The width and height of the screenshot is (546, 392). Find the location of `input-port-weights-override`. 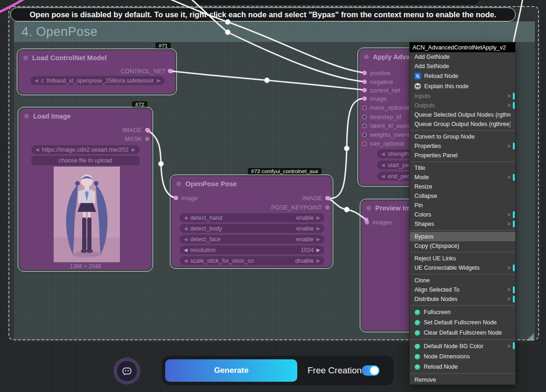

input-port-weights-override is located at coordinates (364, 135).